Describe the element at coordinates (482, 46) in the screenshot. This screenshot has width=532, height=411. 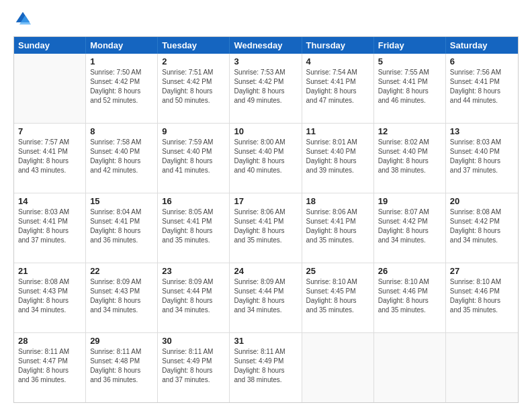
I see `header-day-saturday: Saturday` at that location.